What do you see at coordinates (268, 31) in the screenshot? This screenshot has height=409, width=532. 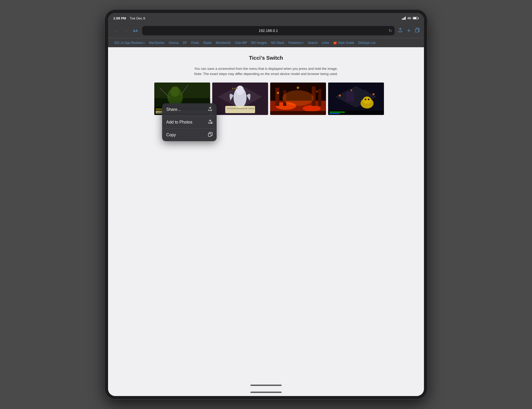 I see `url-text: 192.168.0.1` at bounding box center [268, 31].